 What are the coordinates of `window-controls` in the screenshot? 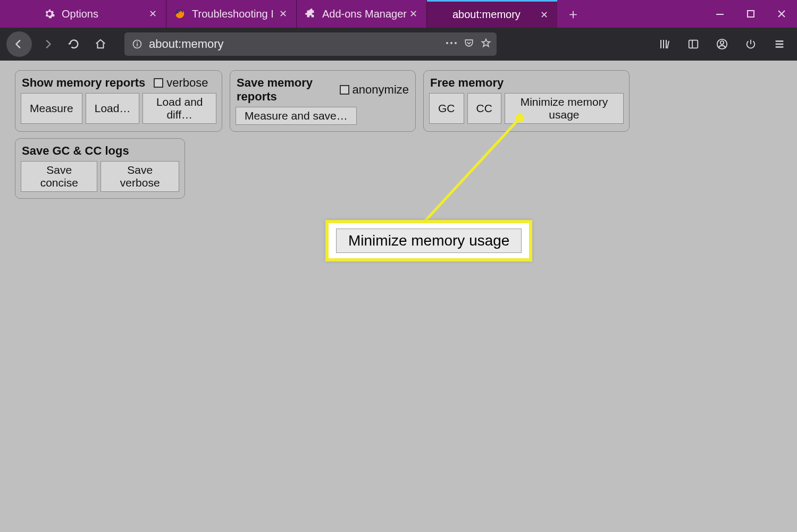 It's located at (751, 14).